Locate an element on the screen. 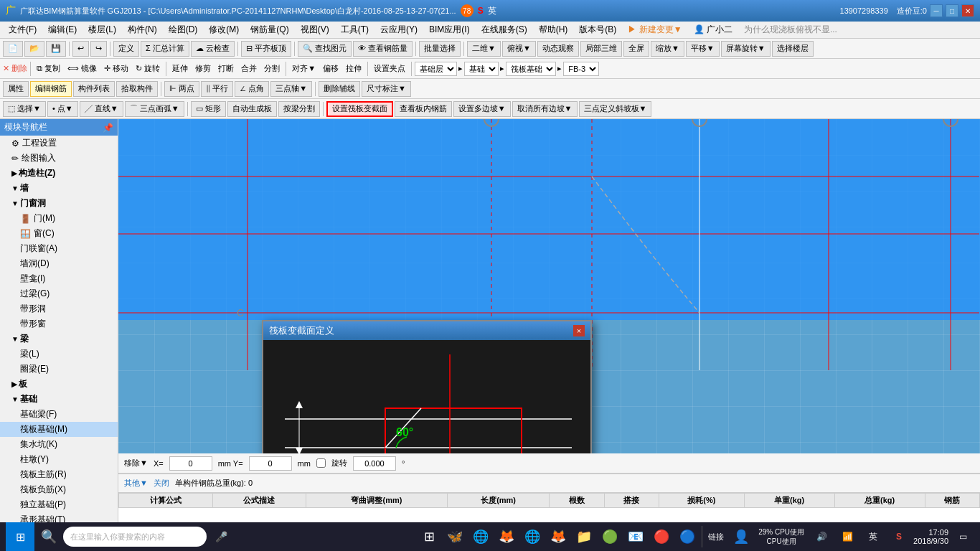 Image resolution: width=980 pixels, height=551 pixels. sidebar-item-strip-hole: 带形洞 is located at coordinates (59, 309).